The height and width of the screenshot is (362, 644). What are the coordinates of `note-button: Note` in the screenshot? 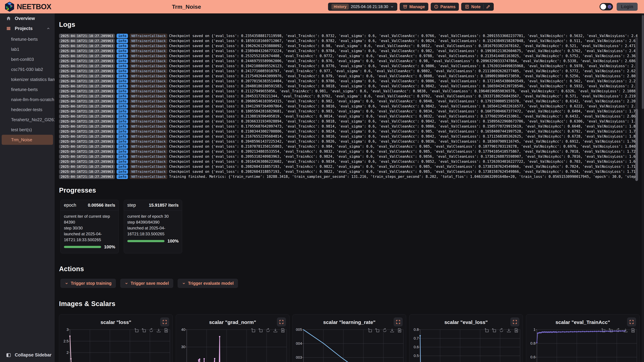 It's located at (473, 7).